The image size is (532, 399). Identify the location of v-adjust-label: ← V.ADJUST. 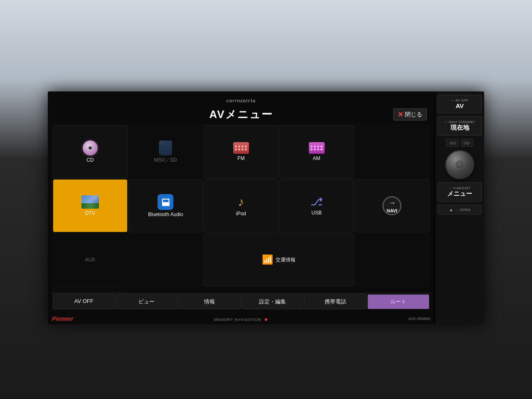
(460, 188).